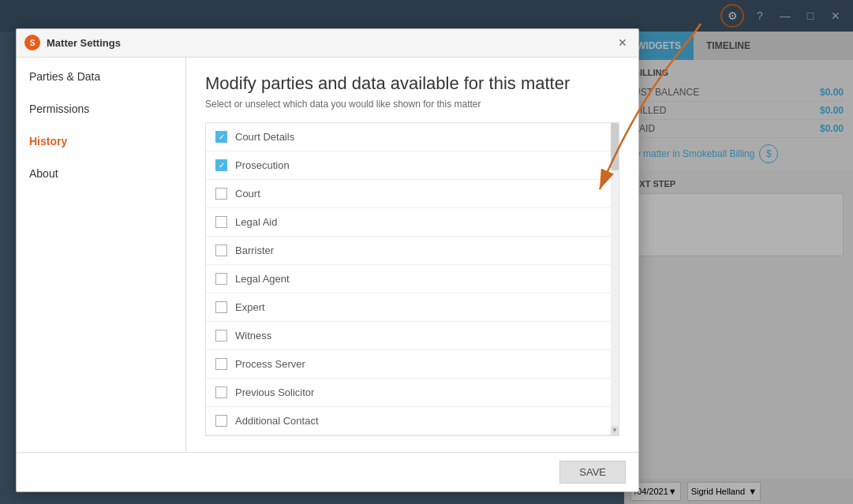 The image size is (853, 504). Describe the element at coordinates (412, 279) in the screenshot. I see `list-item: Legal Agent` at that location.